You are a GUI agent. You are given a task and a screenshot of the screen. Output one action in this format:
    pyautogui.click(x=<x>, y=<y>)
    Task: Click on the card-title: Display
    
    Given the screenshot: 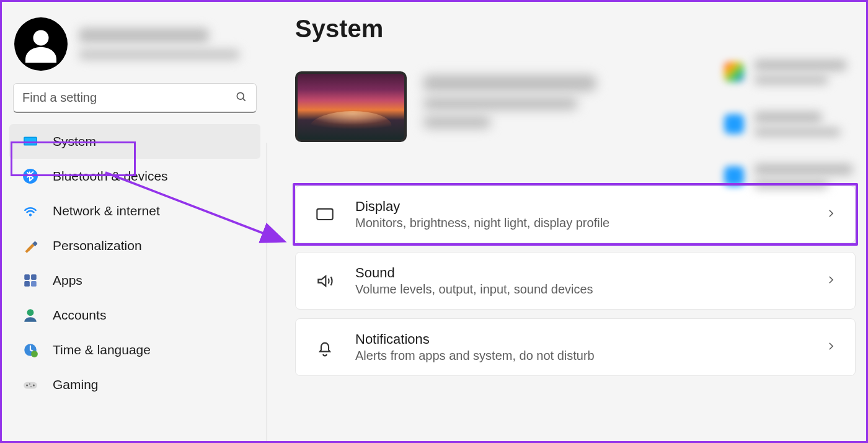 What is the action you would take?
    pyautogui.click(x=580, y=207)
    